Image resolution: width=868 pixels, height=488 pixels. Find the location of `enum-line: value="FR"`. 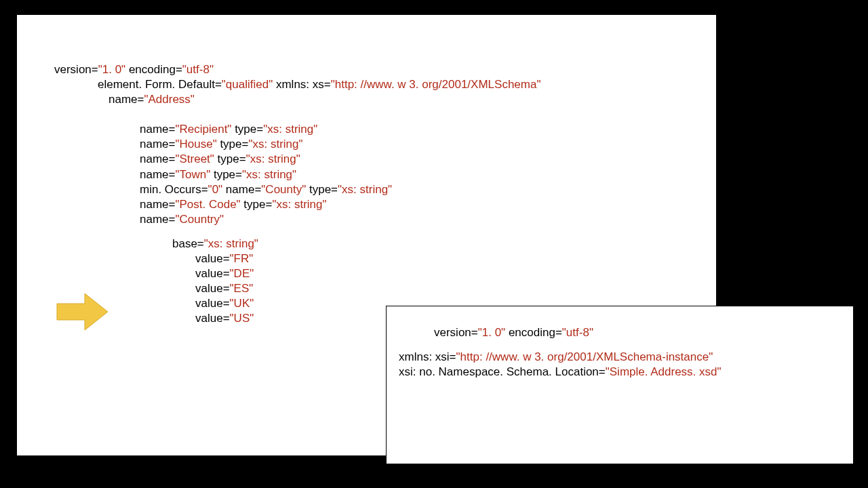

enum-line: value="FR" is located at coordinates (439, 259).